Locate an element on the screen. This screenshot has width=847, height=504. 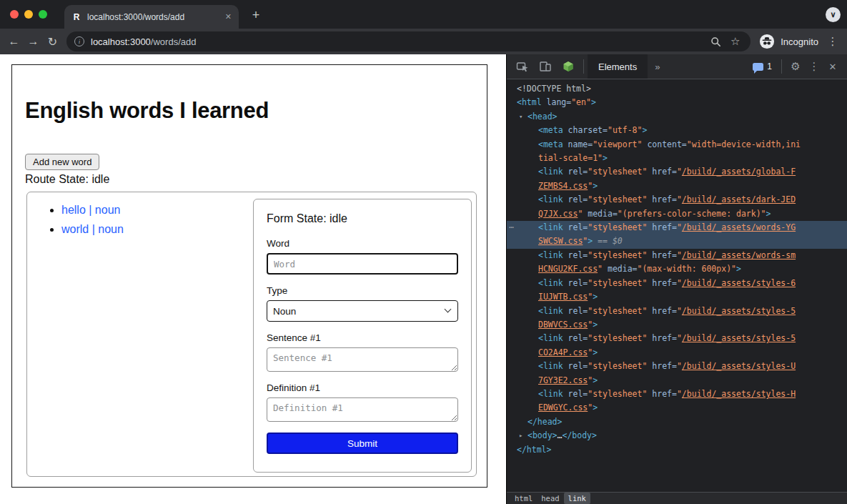
inspect-element-icon is located at coordinates (522, 66).